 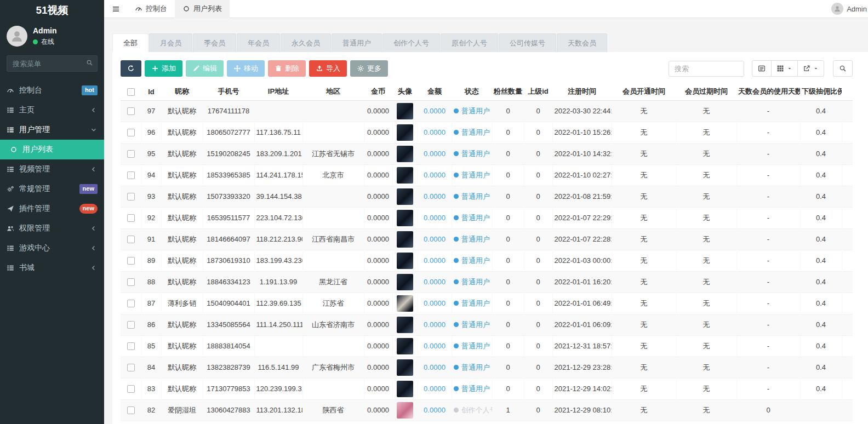 I want to click on column-header-phone: 手机号, so click(x=229, y=92).